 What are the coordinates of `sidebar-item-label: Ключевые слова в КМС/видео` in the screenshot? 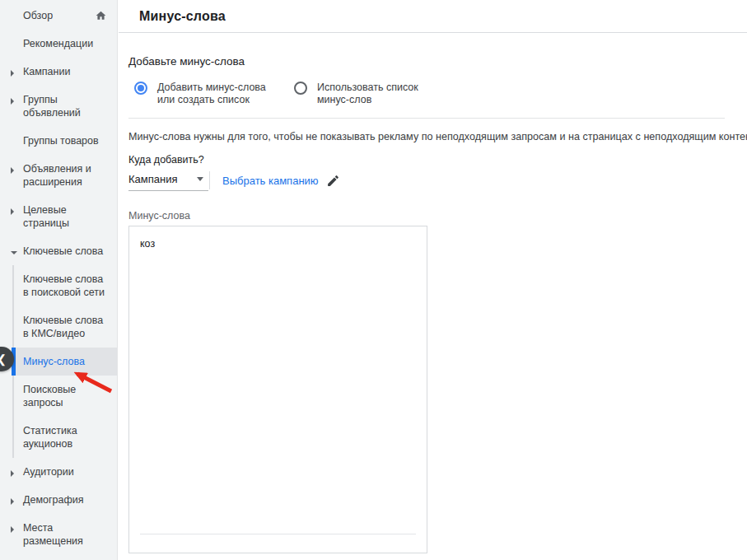 It's located at (63, 327).